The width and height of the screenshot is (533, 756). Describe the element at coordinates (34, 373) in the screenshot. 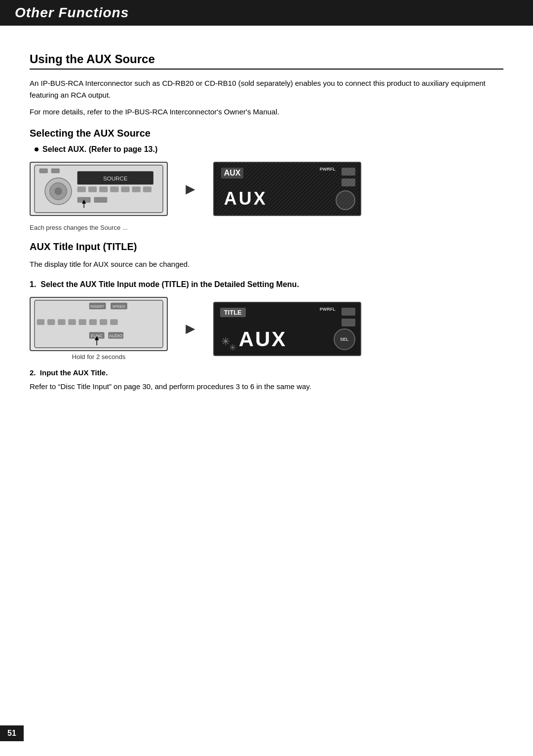

I see `step-2-number: 2.` at that location.